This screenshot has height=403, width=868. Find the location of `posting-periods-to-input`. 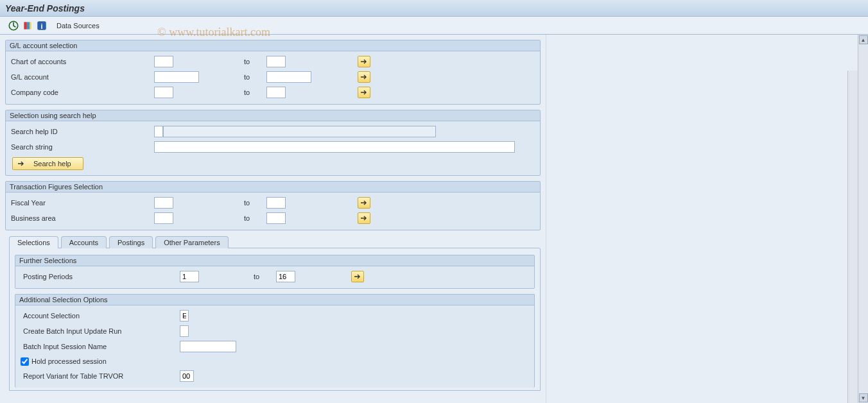

posting-periods-to-input is located at coordinates (286, 277).